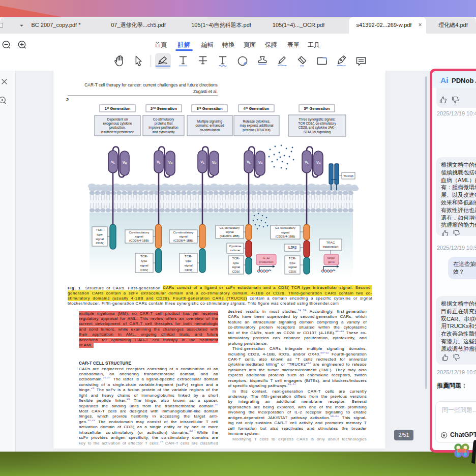 The width and height of the screenshot is (476, 476). What do you see at coordinates (256, 130) in the screenshot?
I see `svg-text: proteins (TRUCKs)` at bounding box center [256, 130].